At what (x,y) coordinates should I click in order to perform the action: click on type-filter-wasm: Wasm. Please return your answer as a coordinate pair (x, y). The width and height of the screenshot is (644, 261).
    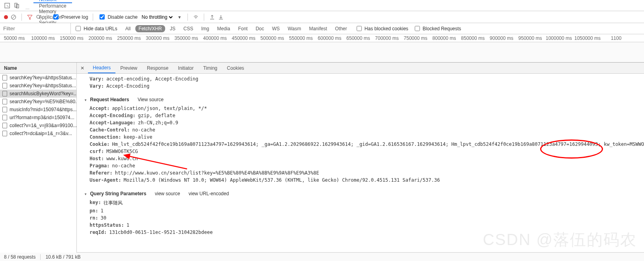
    Looking at the image, I should click on (295, 29).